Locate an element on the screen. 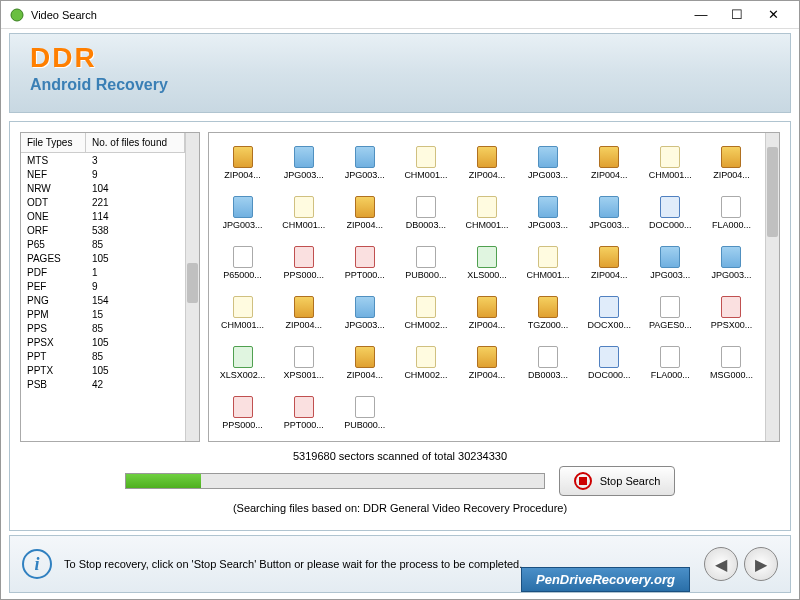 The height and width of the screenshot is (600, 800). table-row: PSB42 is located at coordinates (103, 384).